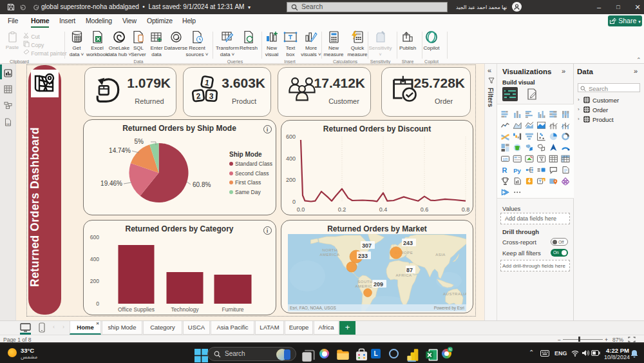  I want to click on svg-text: 0.0, so click(301, 210).